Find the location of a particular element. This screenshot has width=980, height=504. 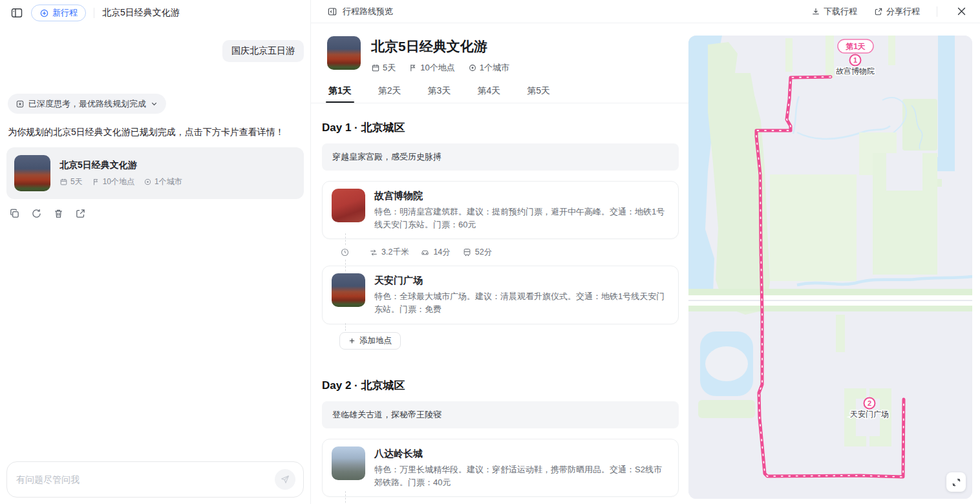

trip-card-cities: 1个城市 is located at coordinates (168, 182).